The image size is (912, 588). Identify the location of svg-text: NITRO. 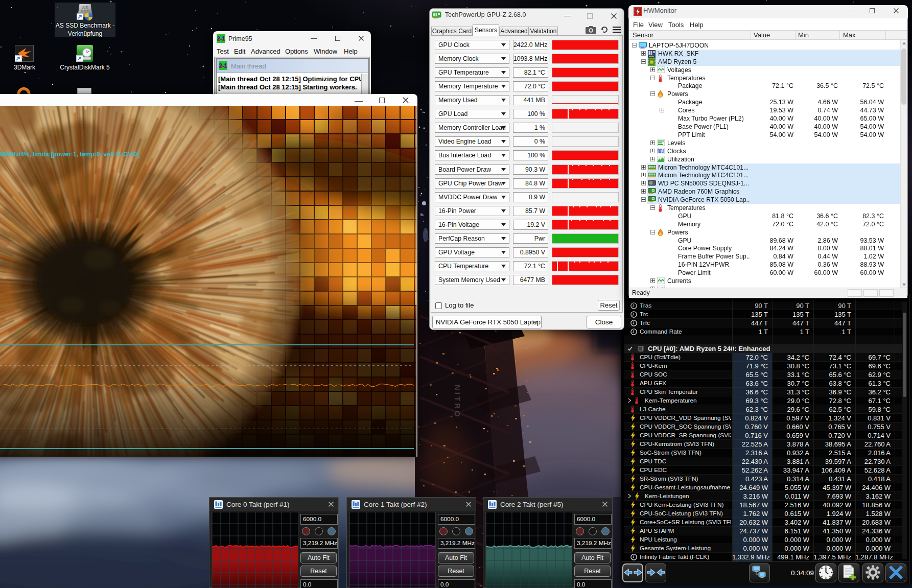
(458, 402).